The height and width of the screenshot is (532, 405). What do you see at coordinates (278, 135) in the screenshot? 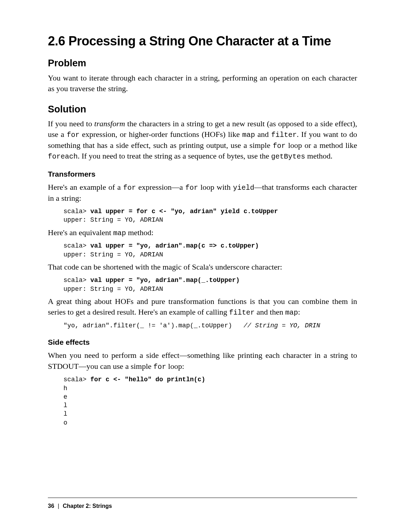
I see `inline-code: fil` at bounding box center [278, 135].